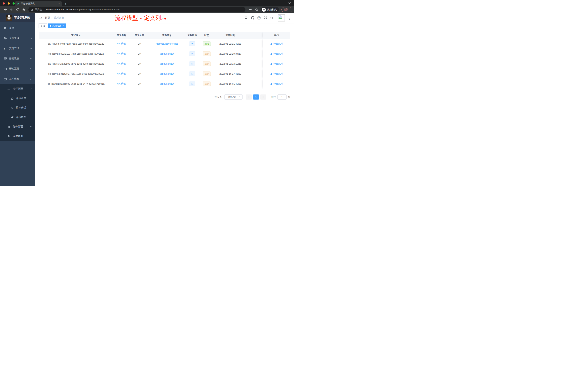 The width and height of the screenshot is (588, 372). What do you see at coordinates (192, 35) in the screenshot?
I see `column-header: 流程版本` at bounding box center [192, 35].